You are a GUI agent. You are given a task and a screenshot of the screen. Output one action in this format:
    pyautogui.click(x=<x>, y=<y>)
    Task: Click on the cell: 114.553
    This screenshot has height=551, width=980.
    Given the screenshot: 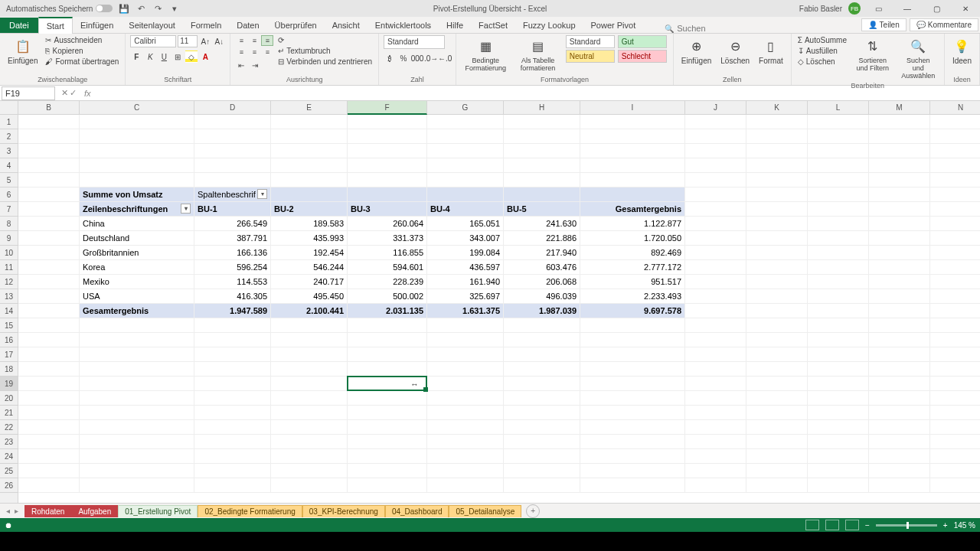 What is the action you would take?
    pyautogui.click(x=233, y=282)
    